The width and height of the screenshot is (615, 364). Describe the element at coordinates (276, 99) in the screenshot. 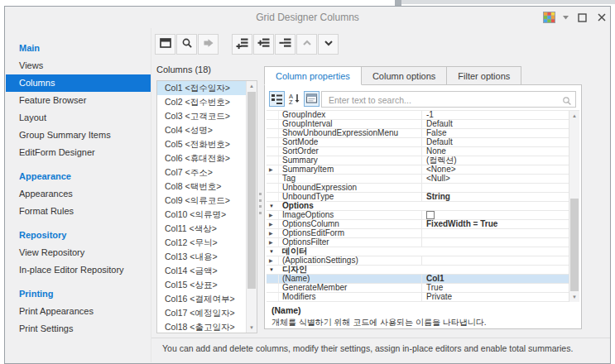

I see `categorized-icon` at that location.